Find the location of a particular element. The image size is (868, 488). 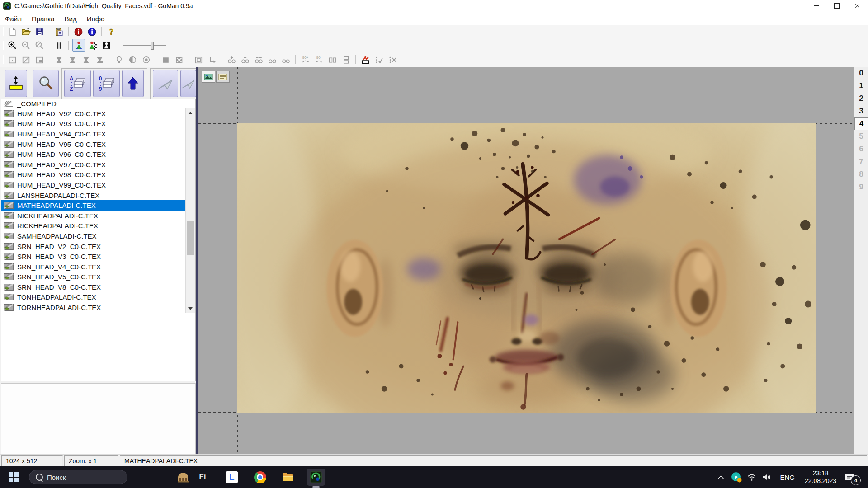

apply-cancel-button is located at coordinates (392, 60).